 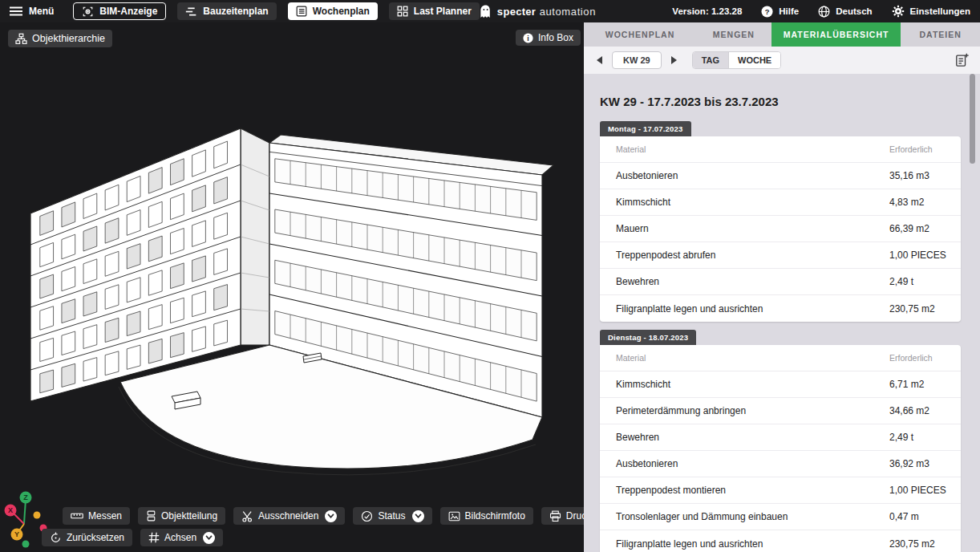 I want to click on required-quantity: 6,71 m2, so click(x=925, y=384).